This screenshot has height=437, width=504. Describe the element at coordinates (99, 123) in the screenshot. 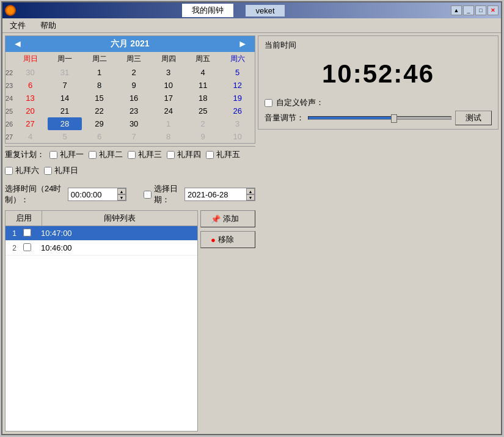

I see `calendar-day: 29` at that location.